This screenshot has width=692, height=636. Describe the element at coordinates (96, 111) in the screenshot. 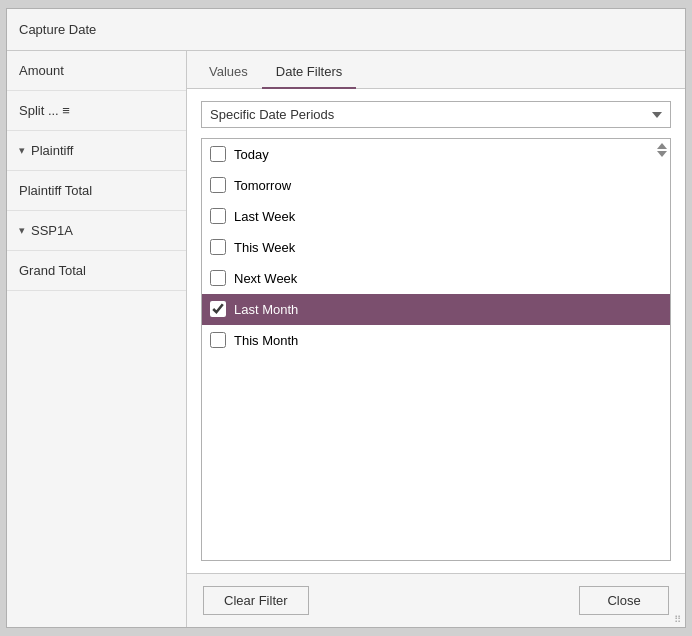

I see `sidebar-item-split: Split ... ≡` at that location.